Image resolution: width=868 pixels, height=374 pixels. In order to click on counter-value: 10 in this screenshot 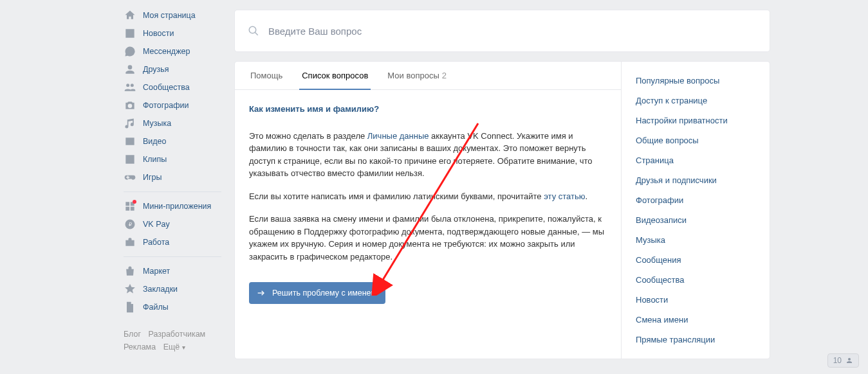, I will do `click(838, 361)`.